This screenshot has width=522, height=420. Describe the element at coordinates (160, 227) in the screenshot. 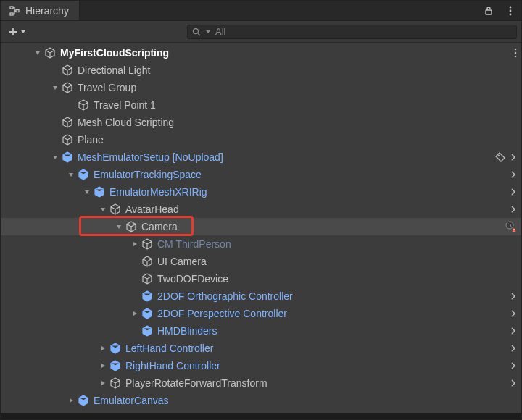

I see `object-label: Camera` at that location.